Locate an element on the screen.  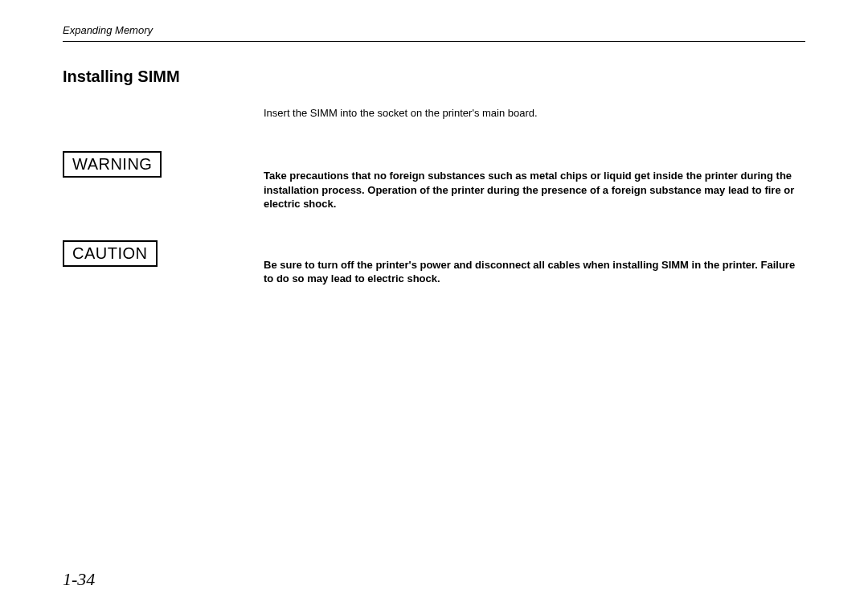
page-header: Expanding Memory is located at coordinates (434, 33).